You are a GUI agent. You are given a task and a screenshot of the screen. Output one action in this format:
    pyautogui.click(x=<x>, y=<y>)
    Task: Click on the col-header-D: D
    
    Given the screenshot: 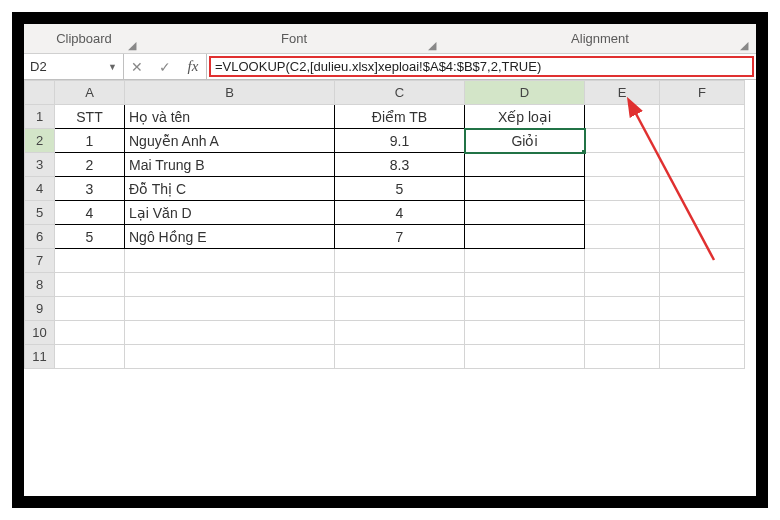 What is the action you would take?
    pyautogui.click(x=525, y=93)
    